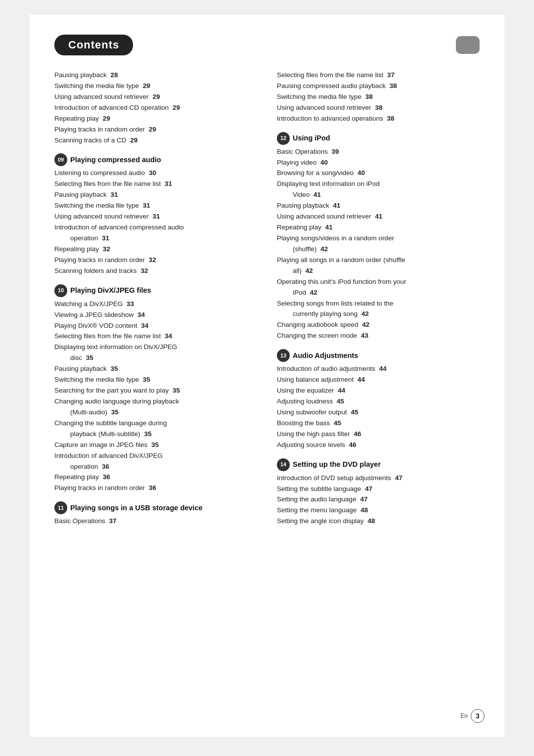 The image size is (534, 756). What do you see at coordinates (156, 130) in the screenshot?
I see `toc-entry: Playing tracks in random order 29` at bounding box center [156, 130].